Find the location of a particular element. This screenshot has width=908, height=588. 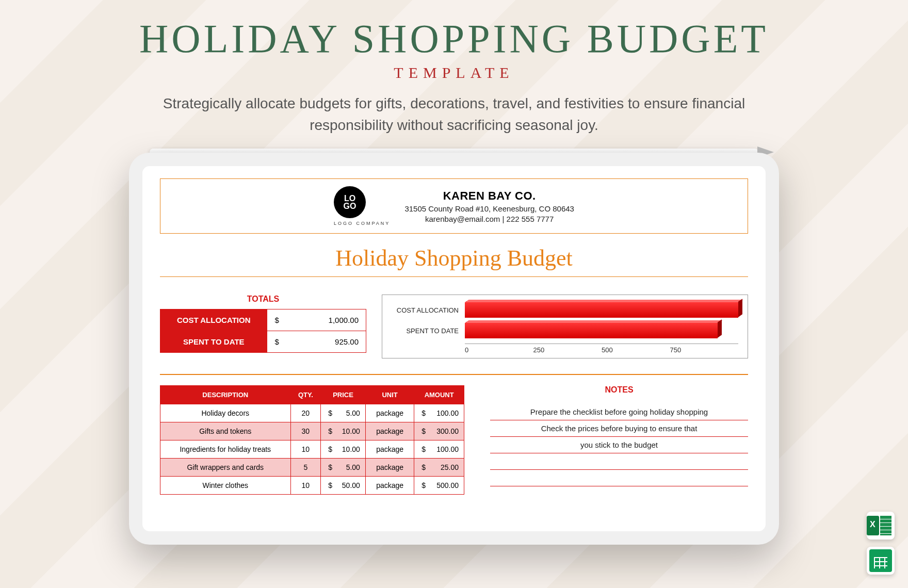

excel-icon is located at coordinates (881, 526).